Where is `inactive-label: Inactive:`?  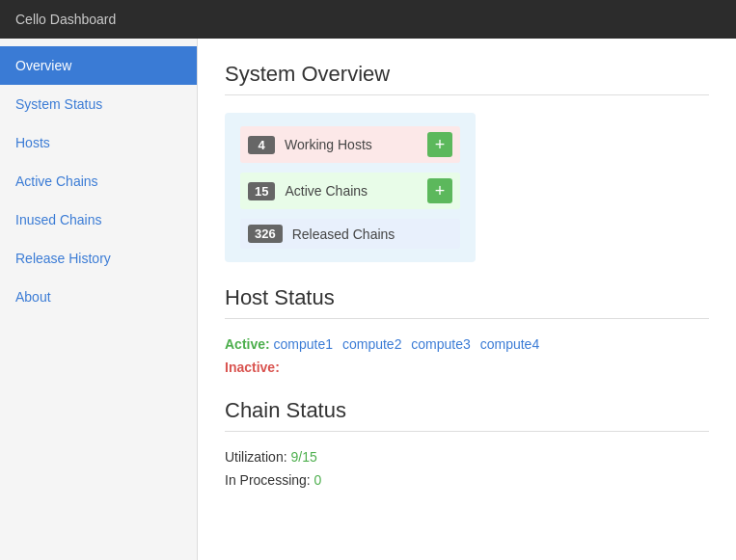
inactive-label: Inactive: is located at coordinates (253, 367).